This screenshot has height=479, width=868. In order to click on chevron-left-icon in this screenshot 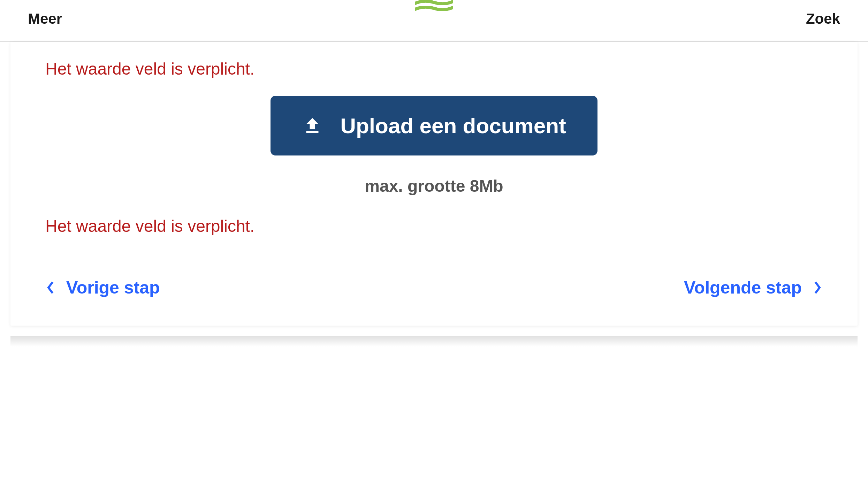, I will do `click(51, 288)`.